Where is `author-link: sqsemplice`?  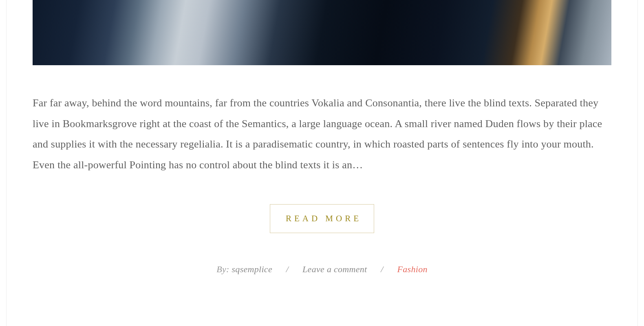 author-link: sqsemplice is located at coordinates (252, 269).